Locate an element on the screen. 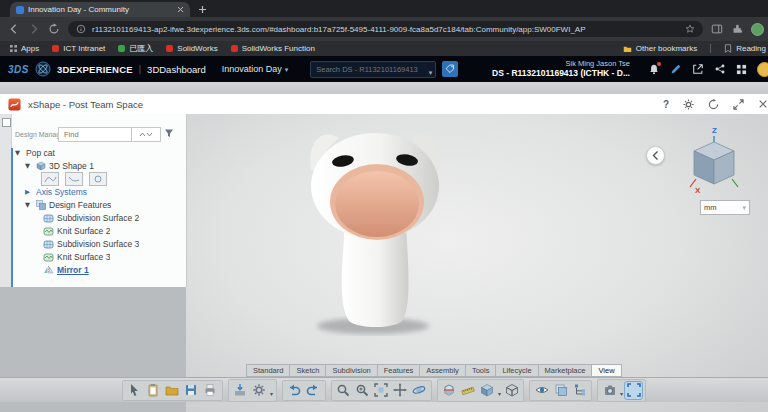  units-dropdown: mm is located at coordinates (725, 208).